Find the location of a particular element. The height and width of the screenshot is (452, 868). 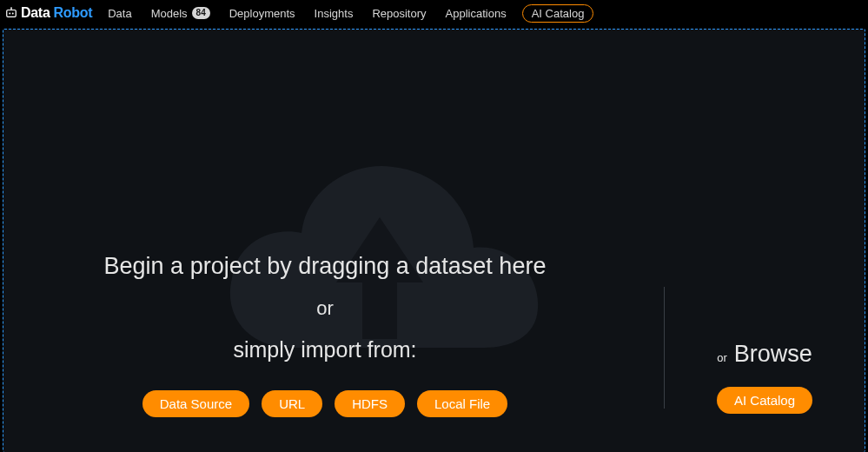

brand-logo: DataRobot is located at coordinates (49, 13).